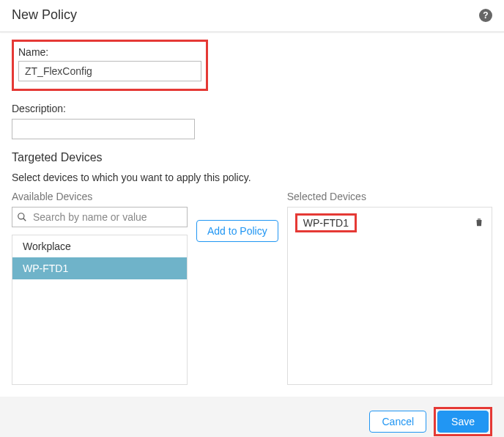 The image size is (504, 437). What do you see at coordinates (486, 15) in the screenshot?
I see `help-icon: ?` at bounding box center [486, 15].